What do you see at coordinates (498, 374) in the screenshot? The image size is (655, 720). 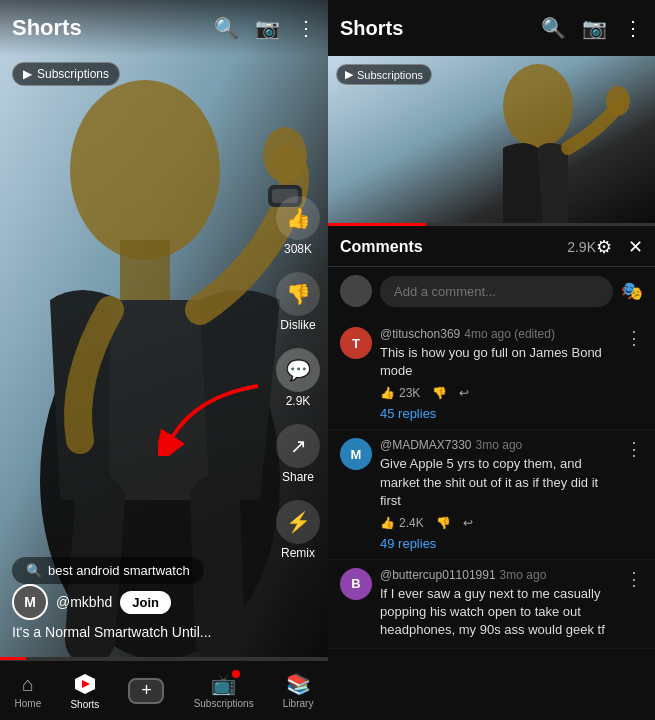 I see `comment-content: @tituschon369 4mo ago (edited) This is h…` at bounding box center [498, 374].